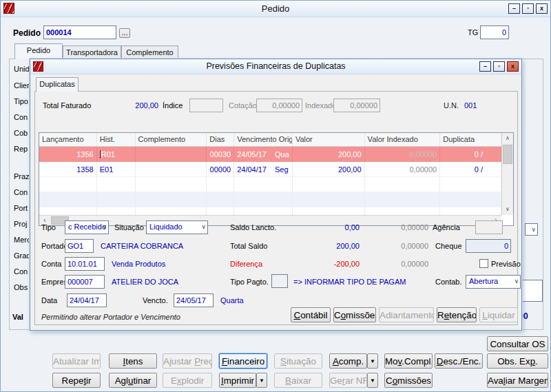  I want to click on dialog-title: Previsões Financeiras de Duplicatas, so click(276, 66).